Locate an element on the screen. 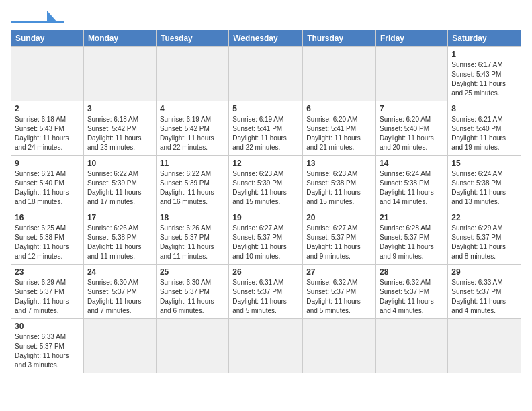 The height and width of the screenshot is (411, 532). day-info: Sunrise: 6:26 AM Sunset: 5:37 PM Dayligh… is located at coordinates (192, 242).